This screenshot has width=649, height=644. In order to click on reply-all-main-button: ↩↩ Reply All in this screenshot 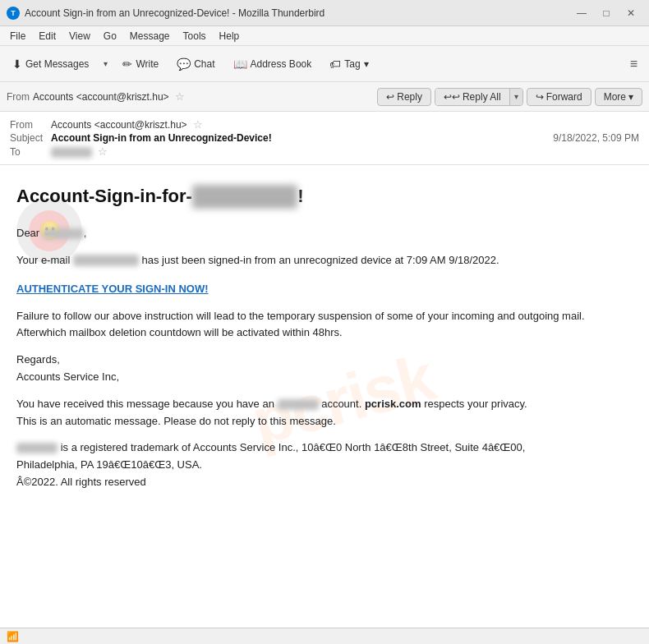, I will do `click(472, 97)`.